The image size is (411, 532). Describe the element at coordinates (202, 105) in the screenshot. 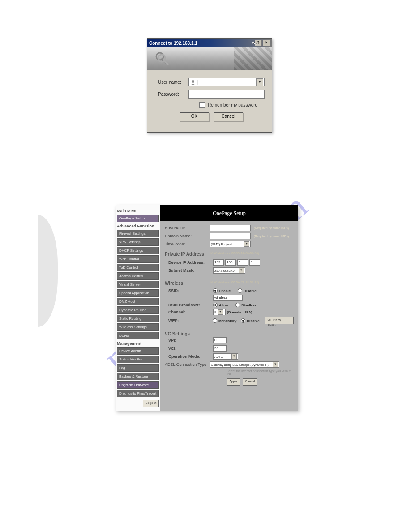

I see `remember-checkbox` at that location.